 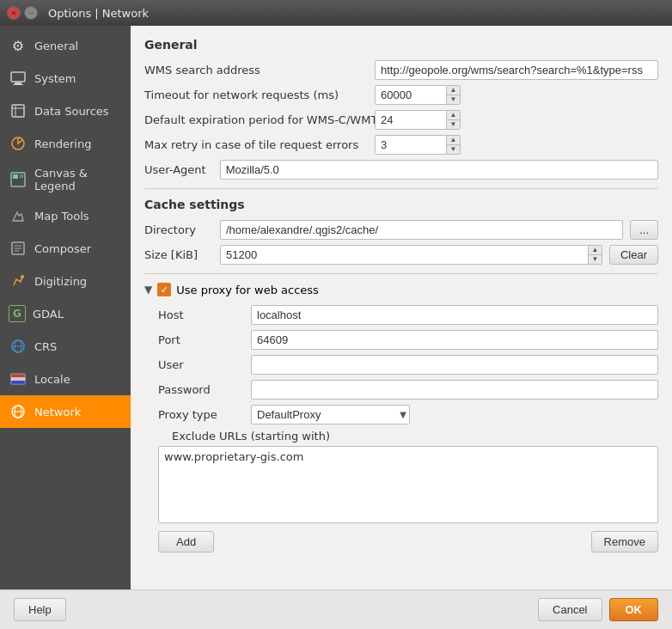 I want to click on timeout-input, so click(x=411, y=95).